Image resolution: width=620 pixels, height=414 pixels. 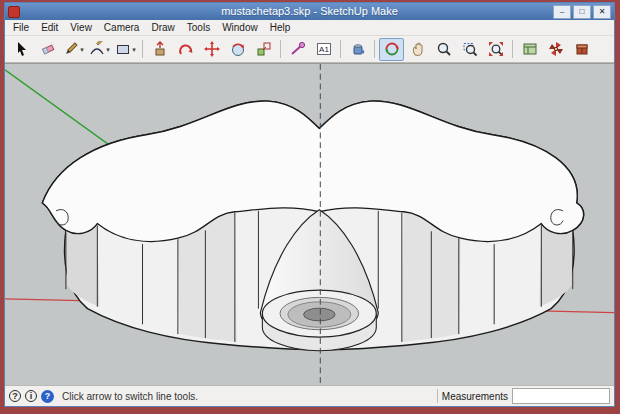 What do you see at coordinates (264, 50) in the screenshot?
I see `scale-tool-button` at bounding box center [264, 50].